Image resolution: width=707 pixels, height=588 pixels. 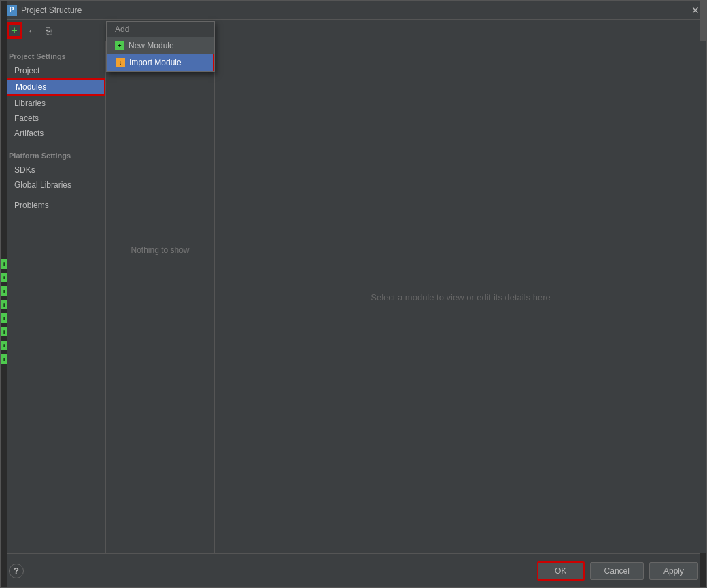 I want to click on sidebar-item-facets: Facets, so click(x=53, y=118).